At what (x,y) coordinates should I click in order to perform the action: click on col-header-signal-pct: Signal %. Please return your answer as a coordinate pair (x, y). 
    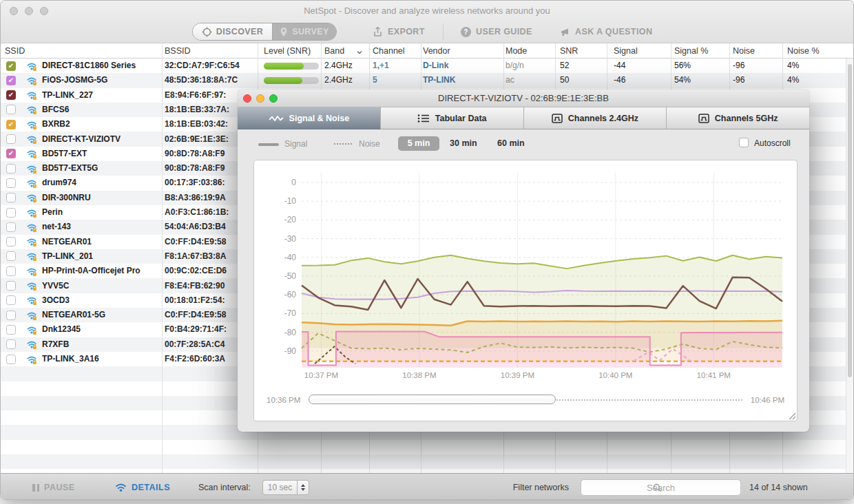
    Looking at the image, I should click on (691, 51).